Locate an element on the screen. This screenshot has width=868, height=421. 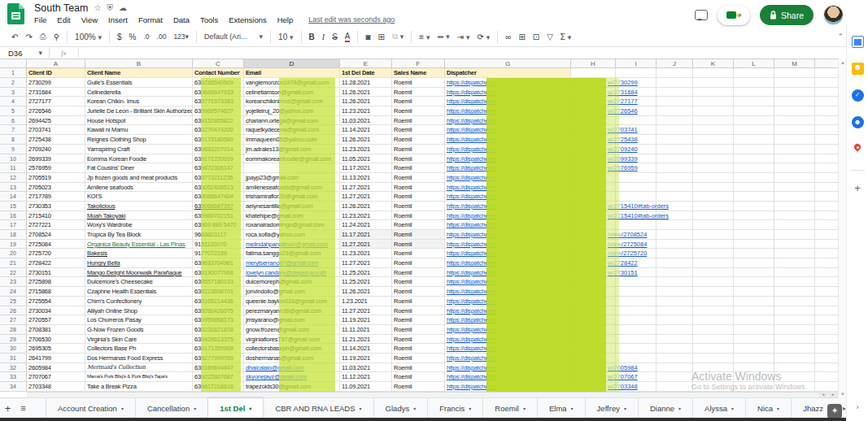
row-number: 5 is located at coordinates (13, 111).